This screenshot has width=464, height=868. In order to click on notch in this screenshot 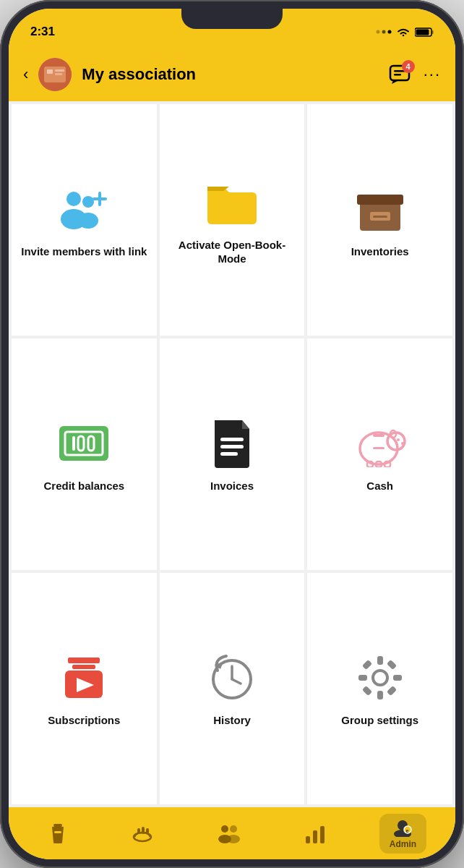, I will do `click(232, 19)`.